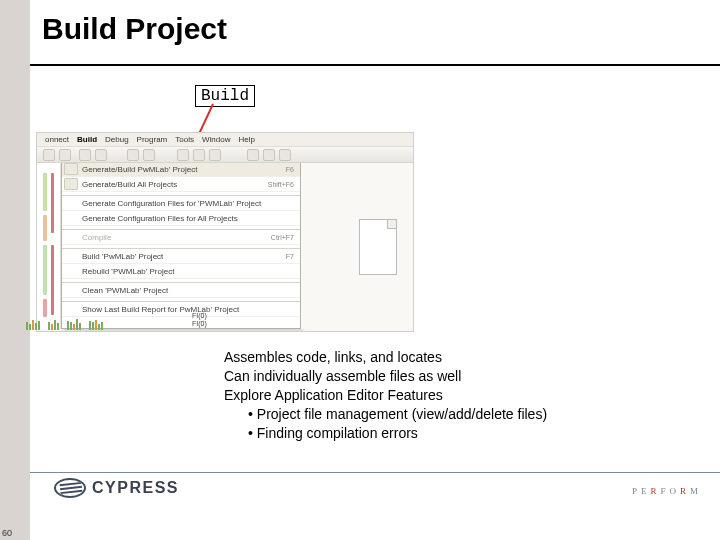 This screenshot has height=540, width=720. What do you see at coordinates (200, 320) in the screenshot?
I see `fi-labels: FI(0) FI(0)` at bounding box center [200, 320].